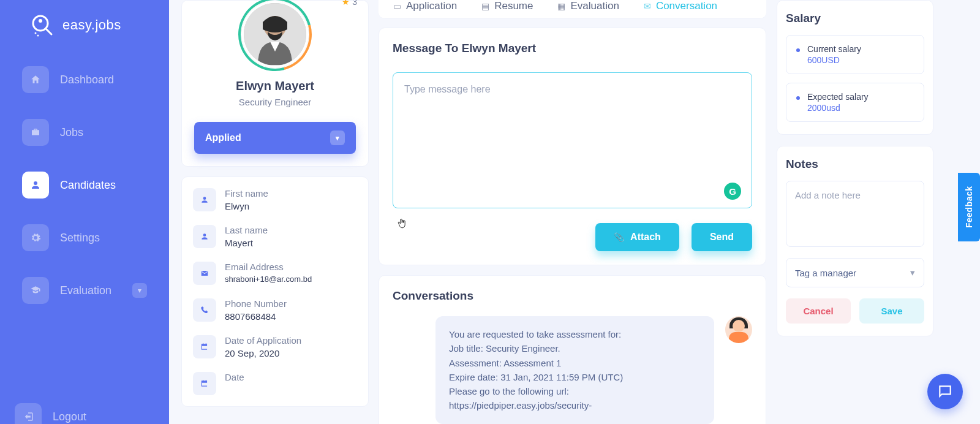 The height and width of the screenshot is (424, 980). I want to click on sidebar-item-jobs: Jobs, so click(85, 132).